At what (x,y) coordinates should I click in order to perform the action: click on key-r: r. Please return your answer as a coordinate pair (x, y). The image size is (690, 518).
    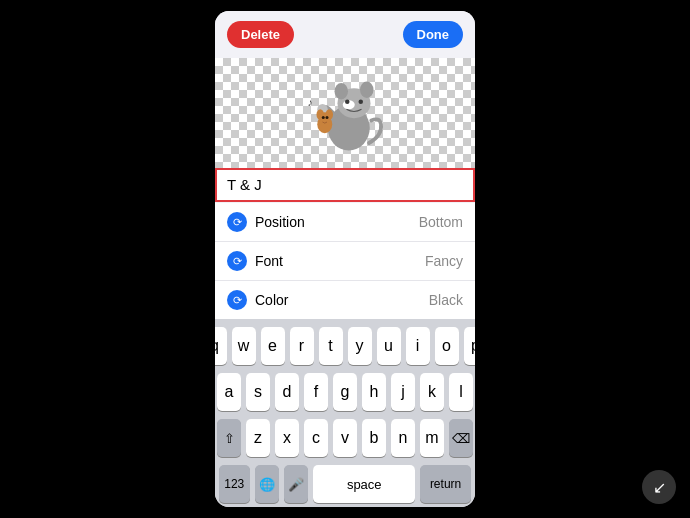
    Looking at the image, I should click on (302, 346).